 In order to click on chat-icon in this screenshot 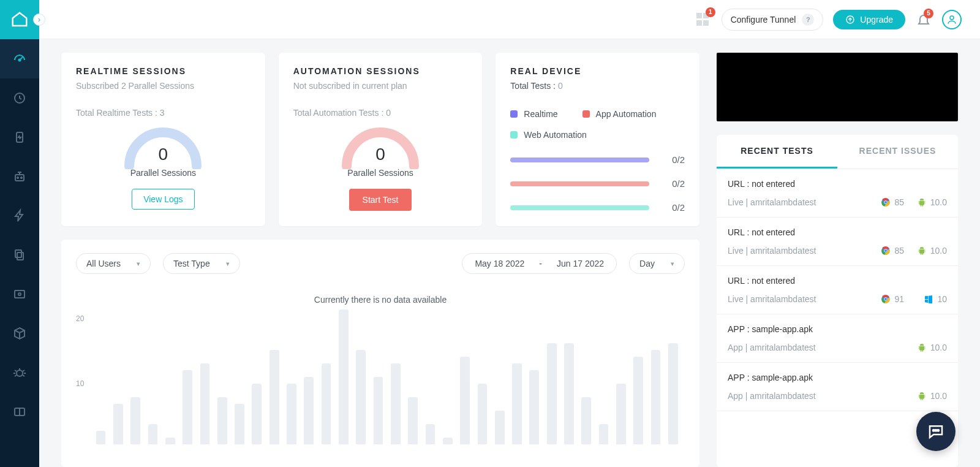, I will do `click(936, 431)`.